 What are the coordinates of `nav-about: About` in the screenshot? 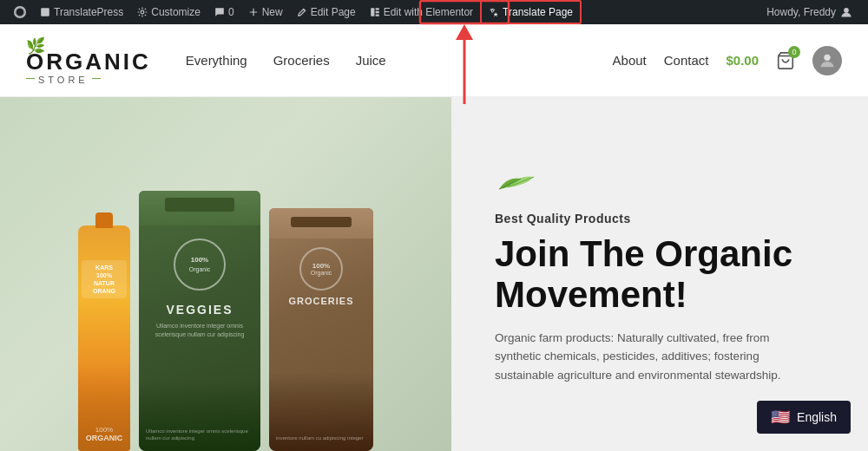 It's located at (630, 61).